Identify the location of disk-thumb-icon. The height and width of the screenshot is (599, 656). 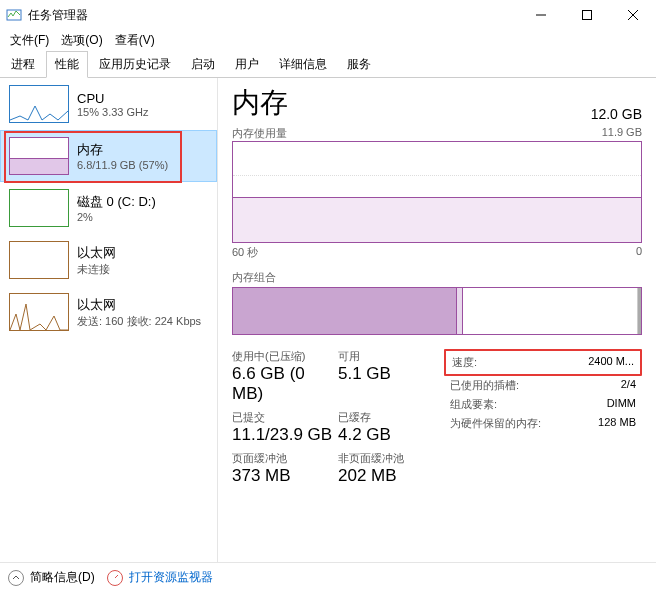
(39, 208).